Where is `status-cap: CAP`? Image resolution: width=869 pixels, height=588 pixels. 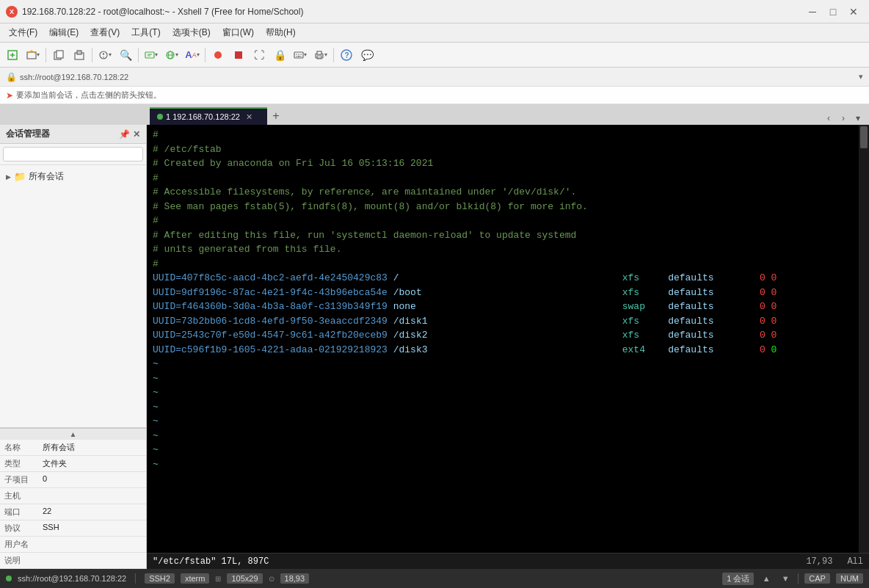 status-cap: CAP is located at coordinates (818, 578).